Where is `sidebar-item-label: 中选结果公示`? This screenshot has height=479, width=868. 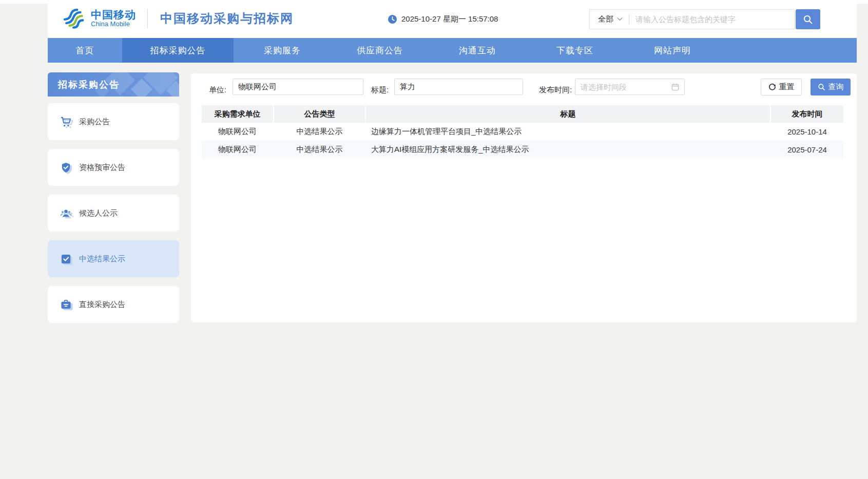
sidebar-item-label: 中选结果公示 is located at coordinates (102, 259).